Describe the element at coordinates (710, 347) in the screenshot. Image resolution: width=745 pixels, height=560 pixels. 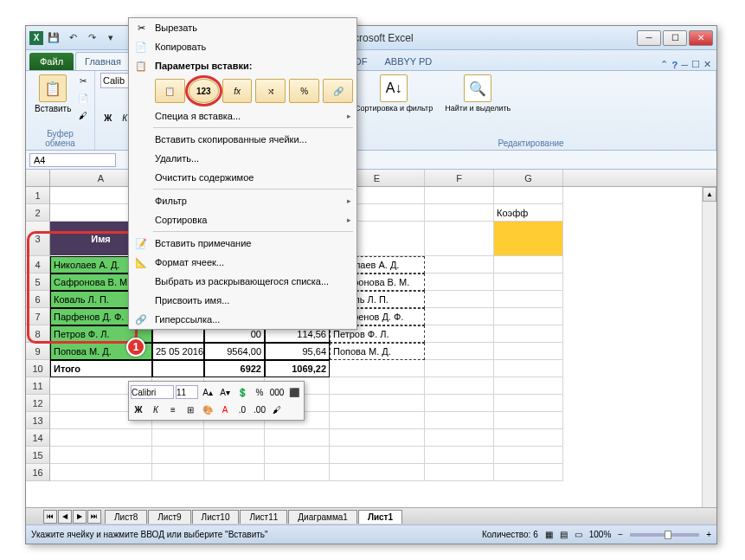
I see `vertical-scrollbar: ▲` at that location.